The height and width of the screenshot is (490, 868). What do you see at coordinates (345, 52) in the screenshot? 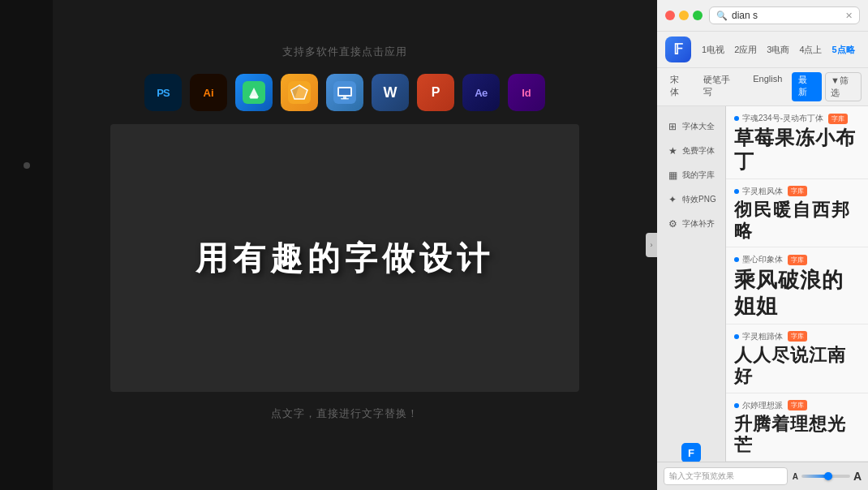
I see `top-hint-text: 支持多软件直接点击应用` at bounding box center [345, 52].